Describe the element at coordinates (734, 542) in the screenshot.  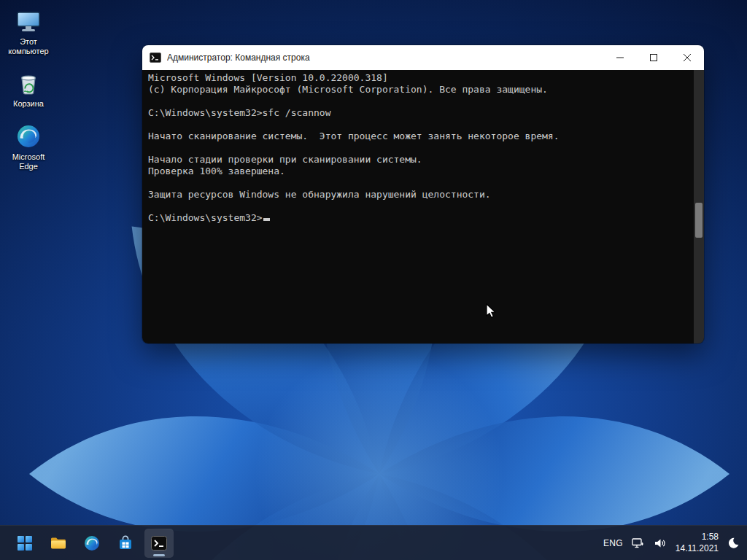
I see `focus-assist-moon-icon` at that location.